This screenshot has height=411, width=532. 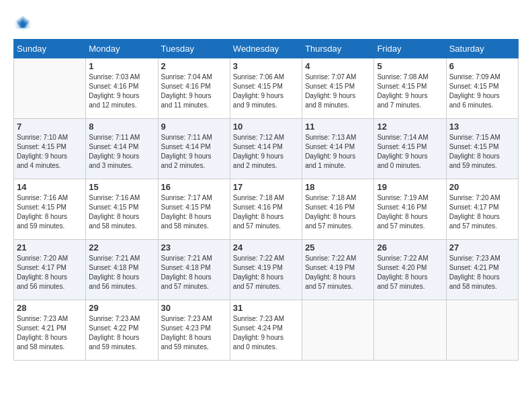 I want to click on calendar-week-2: 7Sunrise: 7:10 AM Sunset: 4:15 PM Daylig…, so click(x=266, y=149).